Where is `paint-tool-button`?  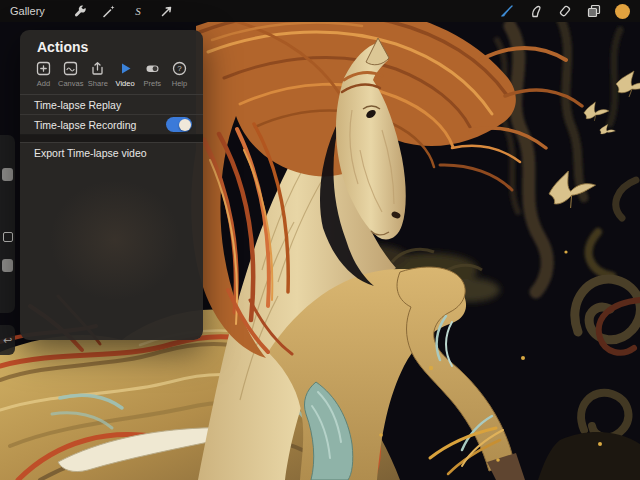
paint-tool-button is located at coordinates (506, 12).